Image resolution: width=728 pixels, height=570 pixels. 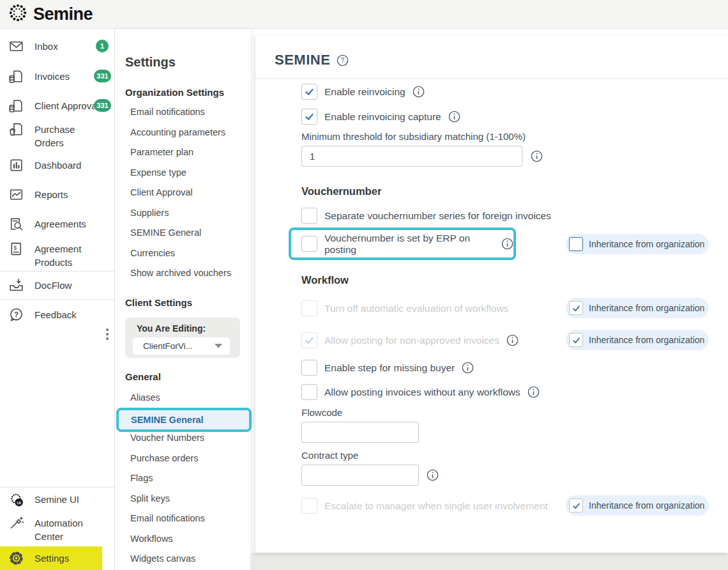 I want to click on settings-panel-title: Settings, so click(x=151, y=63).